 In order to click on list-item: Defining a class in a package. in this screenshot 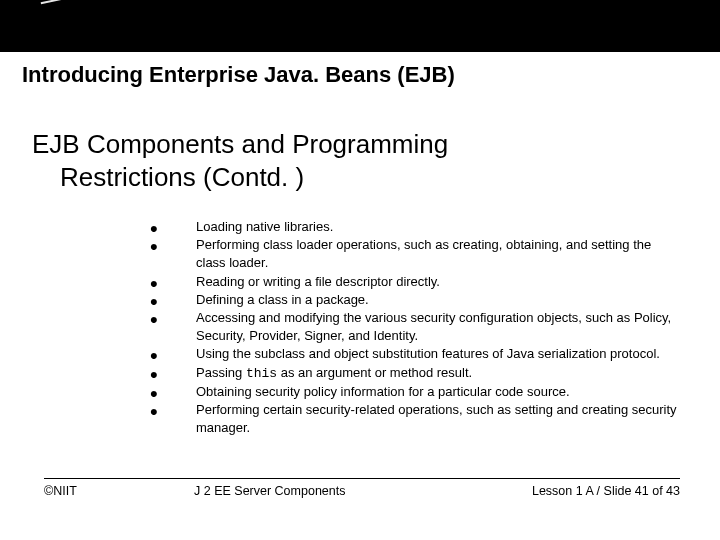, I will do `click(414, 300)`.